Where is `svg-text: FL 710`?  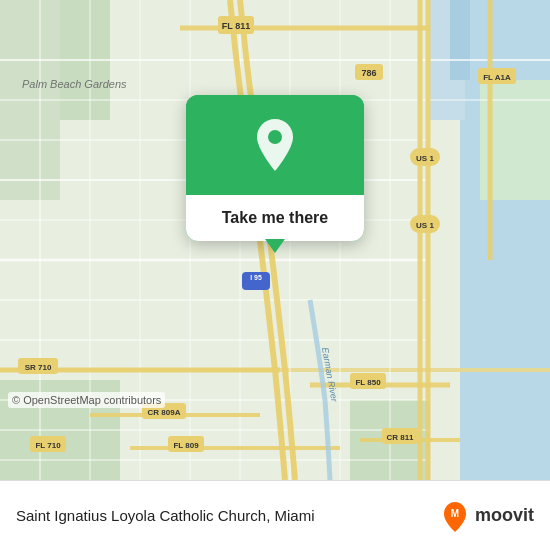 svg-text: FL 710 is located at coordinates (48, 446).